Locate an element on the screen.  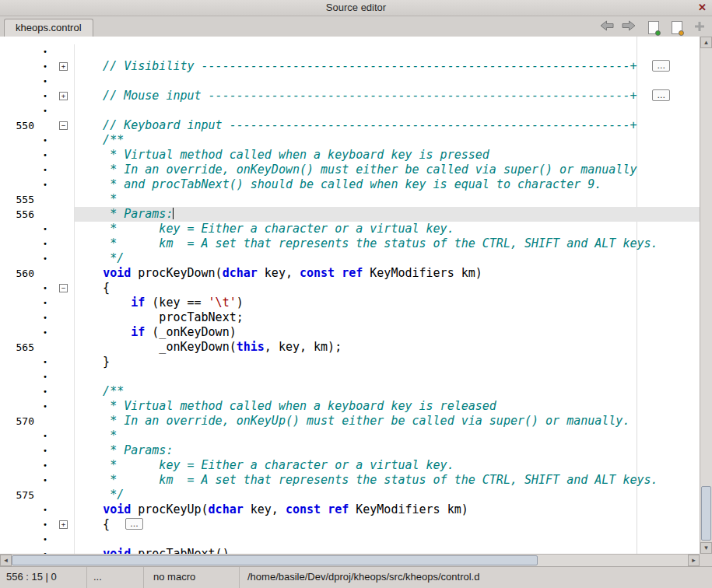
code-cell: _onKeyDown(this, key, km); is located at coordinates (388, 347).